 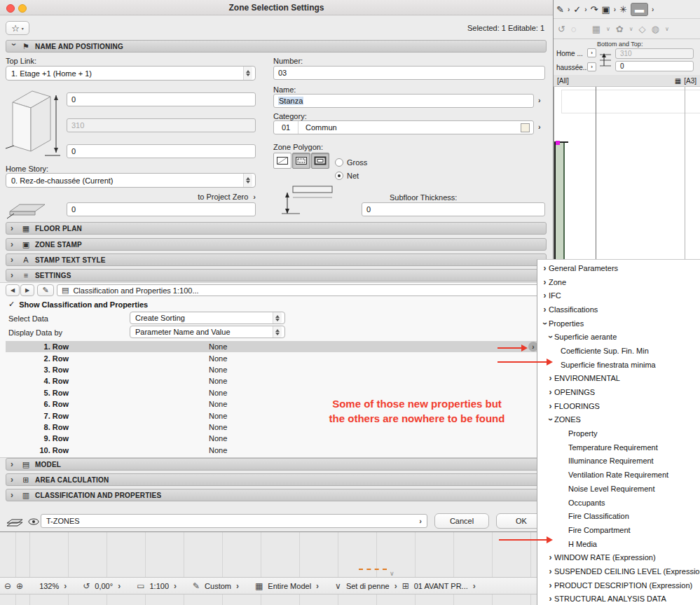 I want to click on tree-item-illuminance-requirement: Illuminance Requirement, so click(x=619, y=461).